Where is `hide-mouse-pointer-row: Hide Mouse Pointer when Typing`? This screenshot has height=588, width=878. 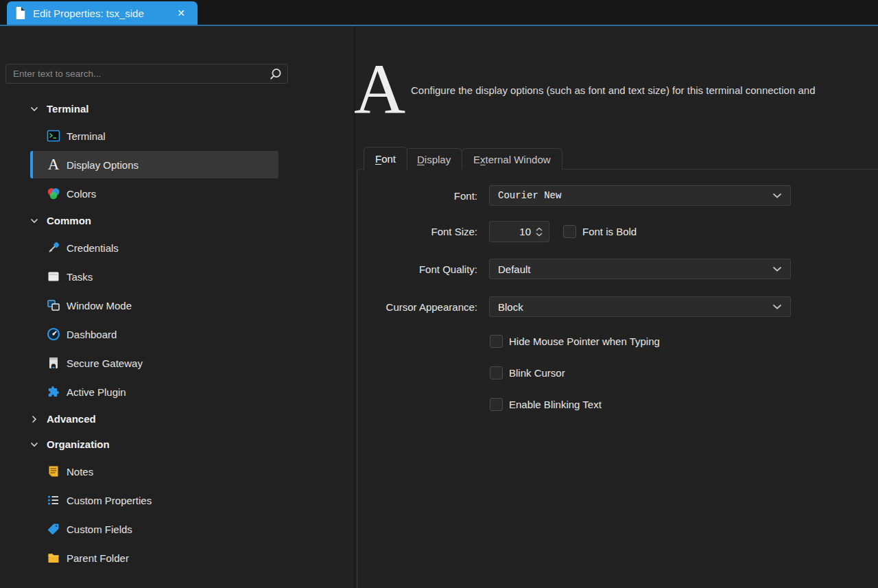 hide-mouse-pointer-row: Hide Mouse Pointer when Typing is located at coordinates (575, 342).